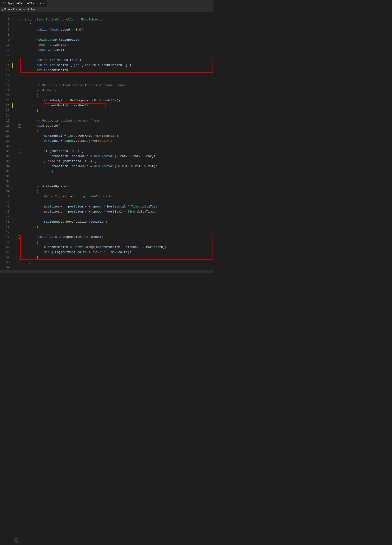 The height and width of the screenshot is (545, 392). I want to click on line-number: 21, so click(5, 100).